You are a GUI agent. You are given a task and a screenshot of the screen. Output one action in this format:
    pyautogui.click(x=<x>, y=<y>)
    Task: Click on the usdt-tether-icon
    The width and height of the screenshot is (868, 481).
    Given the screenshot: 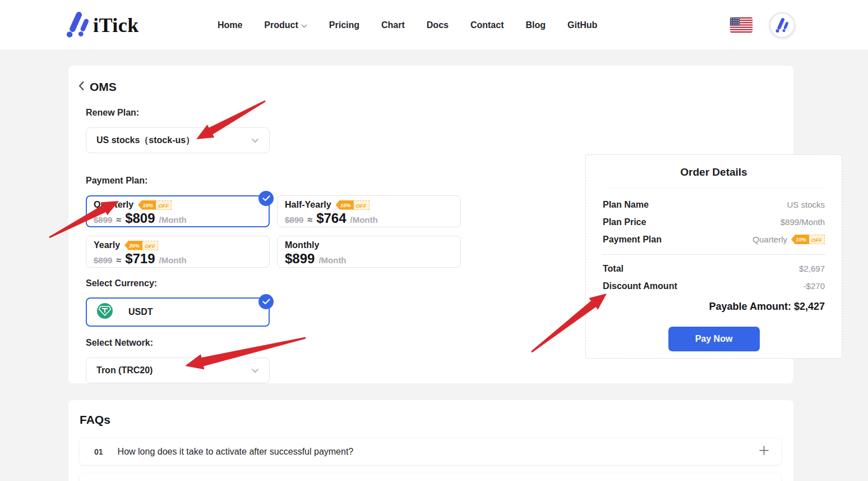 What is the action you would take?
    pyautogui.click(x=105, y=312)
    